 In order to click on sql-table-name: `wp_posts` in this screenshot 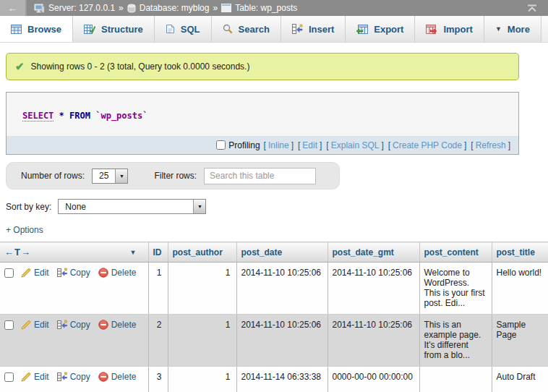, I will do `click(121, 116)`.